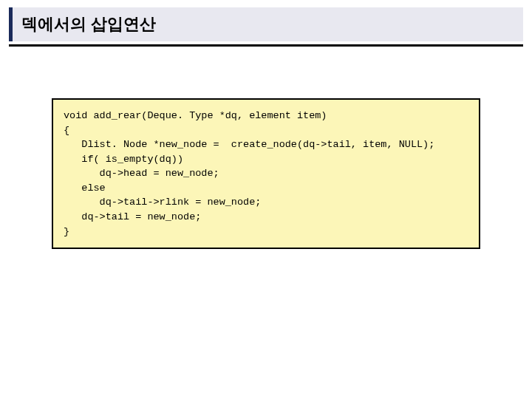 This screenshot has width=532, height=399. Describe the element at coordinates (142, 173) in the screenshot. I see `code-line: dq->head = new_node;` at that location.